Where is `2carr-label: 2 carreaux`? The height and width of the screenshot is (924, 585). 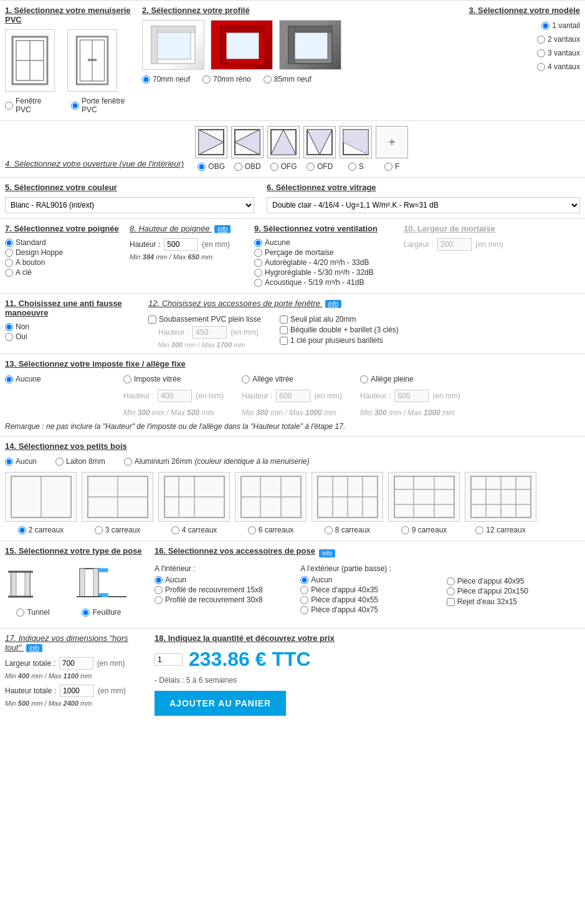
2carr-label: 2 carreaux is located at coordinates (41, 530).